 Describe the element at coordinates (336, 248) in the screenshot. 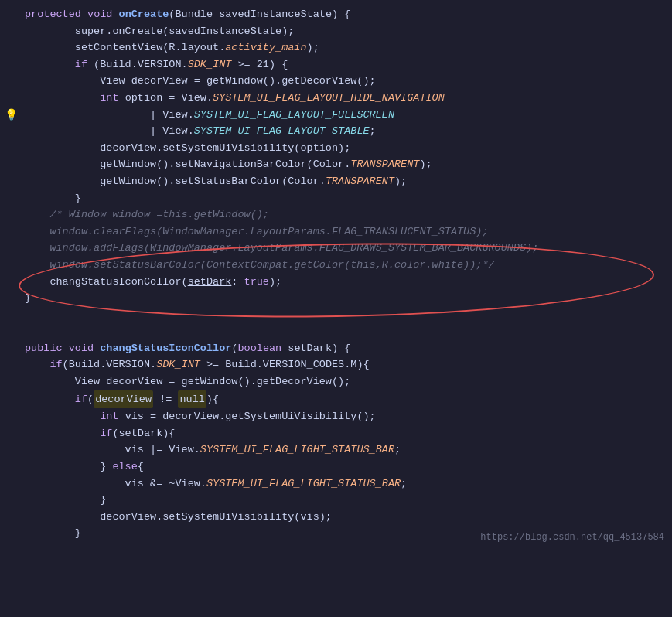

I see `code-line-comment-3: window.addFlags(WindowManager.LayoutPara…` at that location.